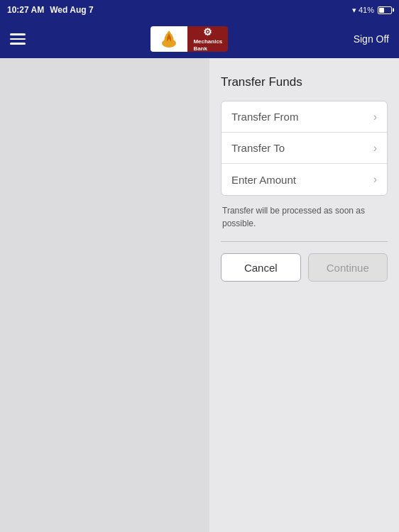 The image size is (399, 532). Describe the element at coordinates (348, 267) in the screenshot. I see `continue-button: Continue` at that location.